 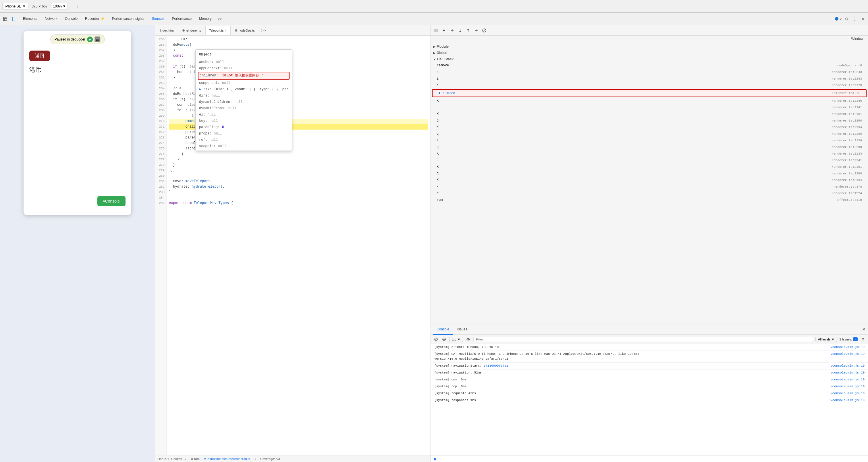 I want to click on call-stack-header: ▼ Call Stack, so click(x=649, y=59).